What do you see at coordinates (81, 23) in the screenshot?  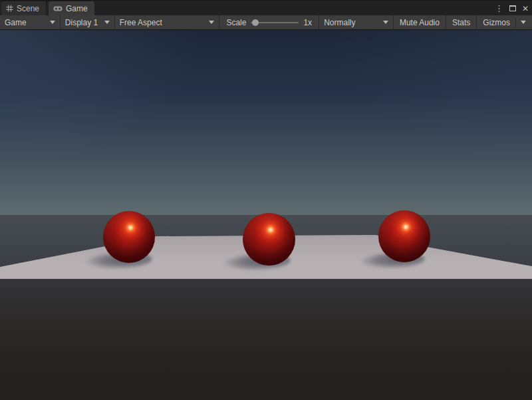 I see `display-label: Display 1` at bounding box center [81, 23].